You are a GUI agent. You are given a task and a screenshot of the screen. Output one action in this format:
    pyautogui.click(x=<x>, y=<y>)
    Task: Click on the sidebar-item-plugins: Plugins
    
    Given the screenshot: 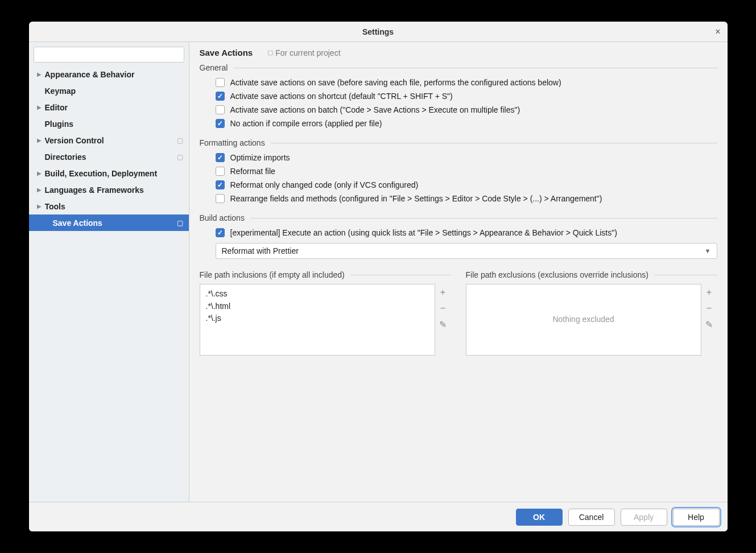 What is the action you would take?
    pyautogui.click(x=109, y=124)
    